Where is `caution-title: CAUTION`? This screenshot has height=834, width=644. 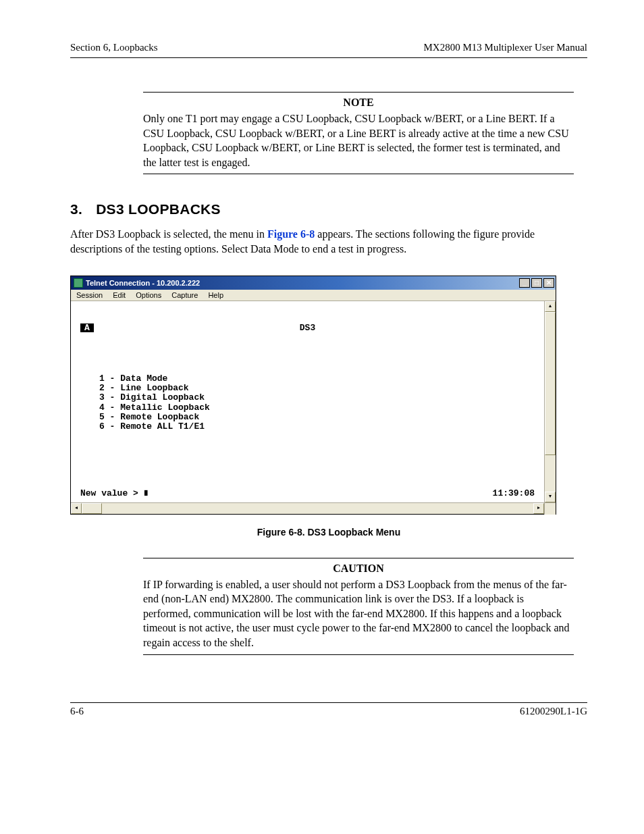
caution-title: CAUTION is located at coordinates (358, 569).